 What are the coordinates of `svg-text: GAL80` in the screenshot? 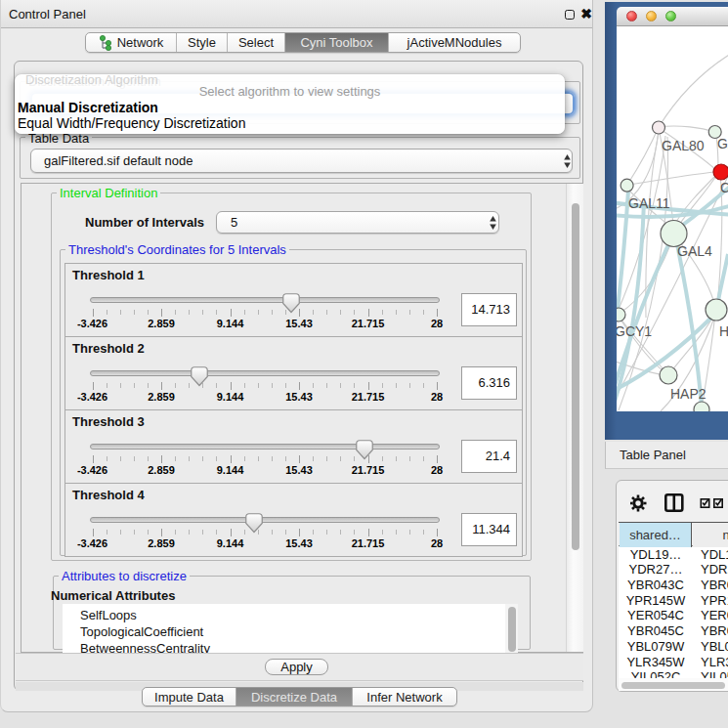 It's located at (683, 146).